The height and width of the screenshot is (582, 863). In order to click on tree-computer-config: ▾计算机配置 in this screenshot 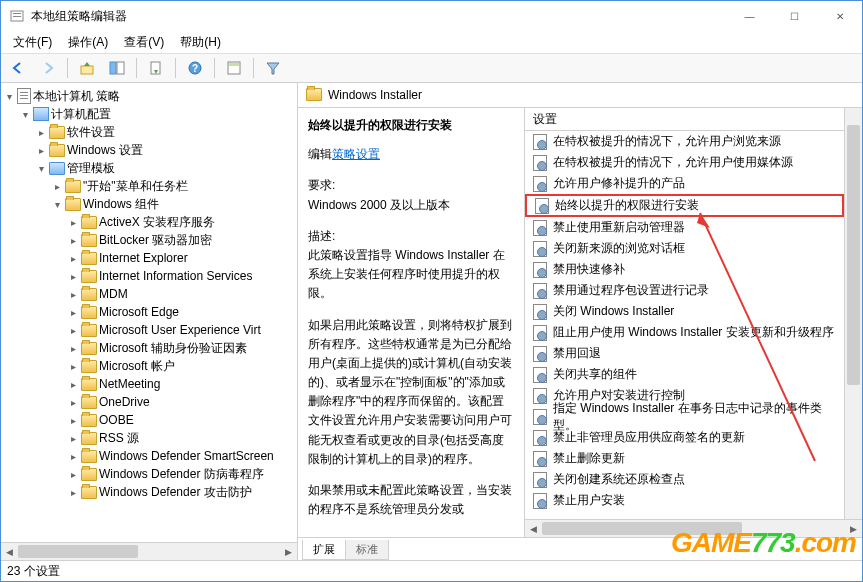, I will do `click(149, 114)`.